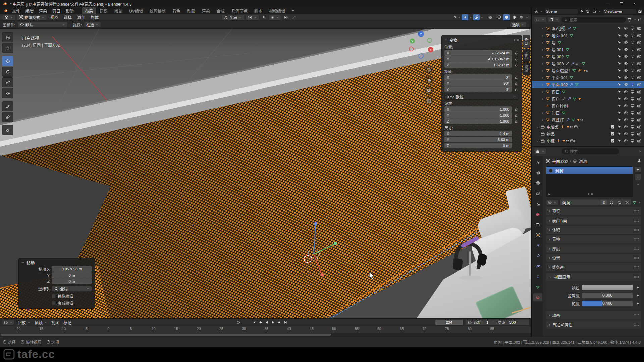  What do you see at coordinates (239, 11) in the screenshot?
I see `workspace-tab-几何节点: 几何节点` at bounding box center [239, 11].